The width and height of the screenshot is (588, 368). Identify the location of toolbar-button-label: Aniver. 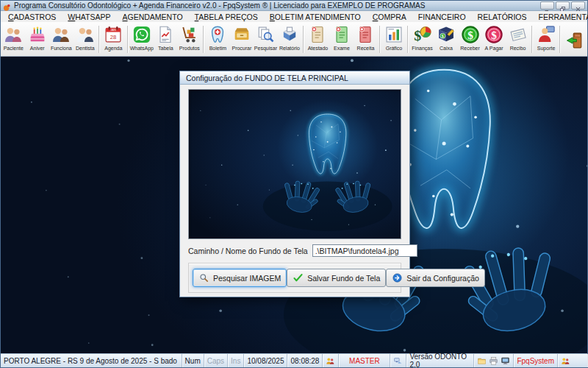
(37, 49).